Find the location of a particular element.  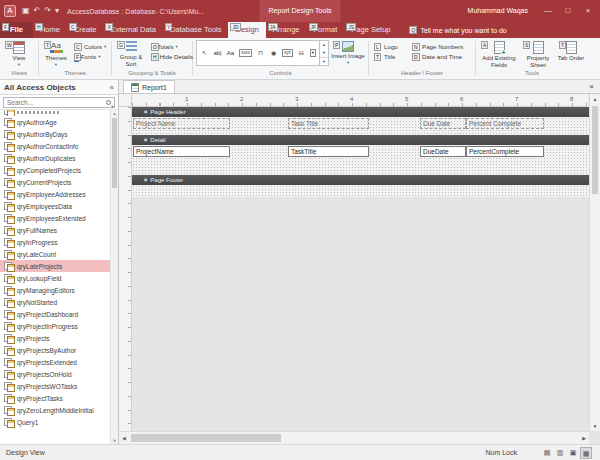

ribbon-tab: F File is located at coordinates (16, 30).